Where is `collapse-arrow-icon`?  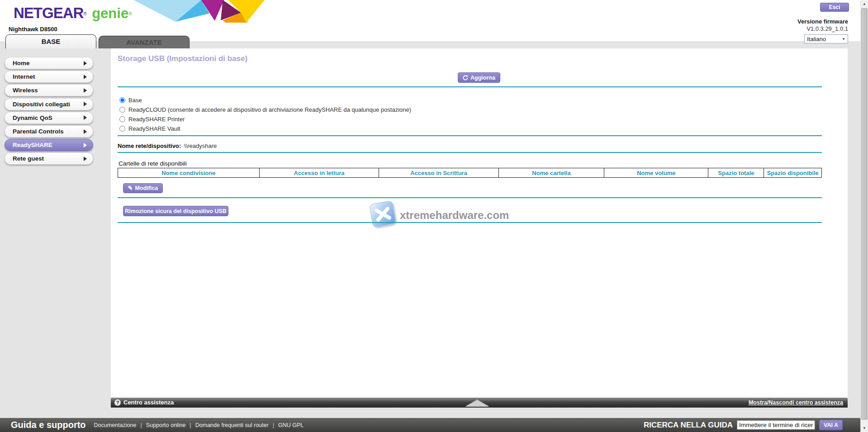 collapse-arrow-icon is located at coordinates (477, 404).